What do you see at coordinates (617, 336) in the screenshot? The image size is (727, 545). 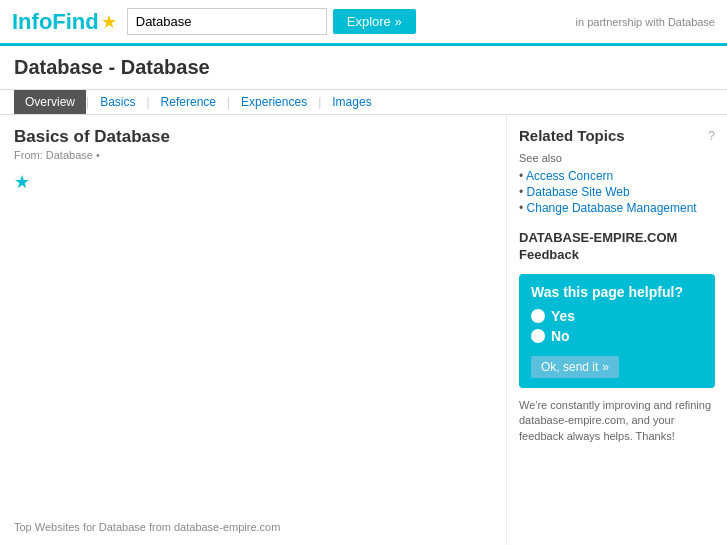 I see `no-option: No` at bounding box center [617, 336].